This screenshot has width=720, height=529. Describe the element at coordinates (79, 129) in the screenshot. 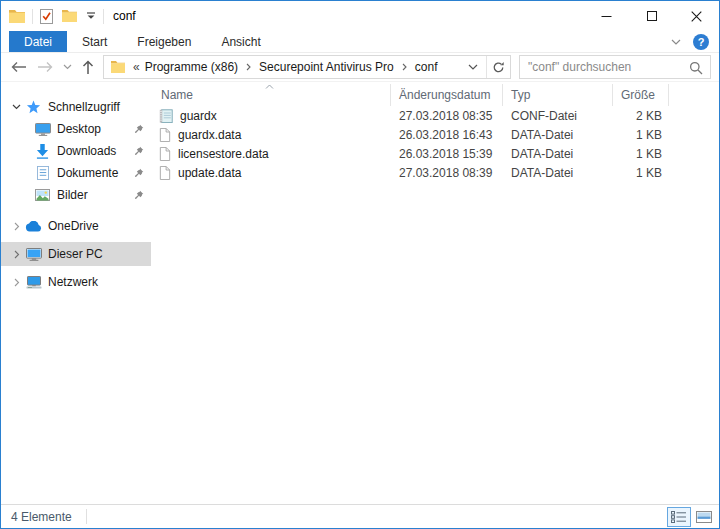

I see `sidebar-item-label: Desktop` at that location.